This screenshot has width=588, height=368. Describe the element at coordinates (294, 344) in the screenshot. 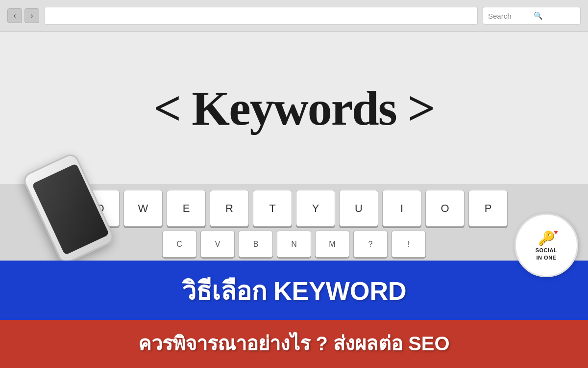

I see `banner-red: ควรพิจารณาอย่างไร ? ส่งผลต่อ SEO` at that location.